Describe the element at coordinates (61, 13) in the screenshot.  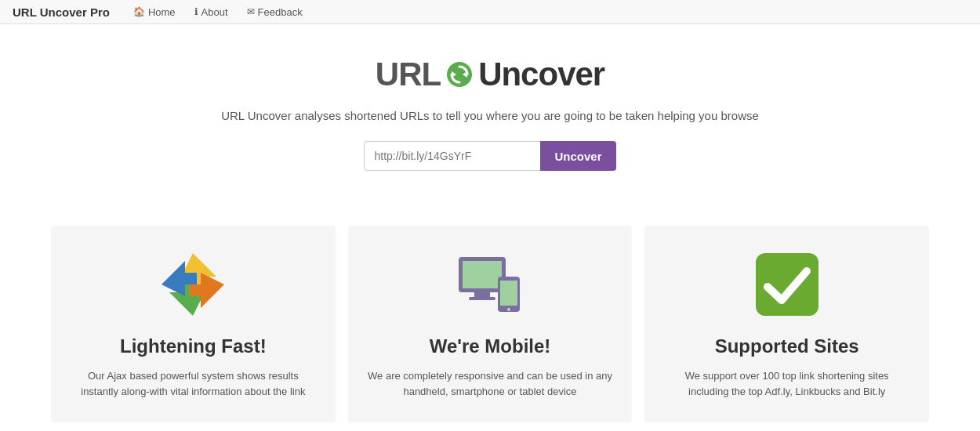
I see `brand-link: URL Uncover Pro` at that location.